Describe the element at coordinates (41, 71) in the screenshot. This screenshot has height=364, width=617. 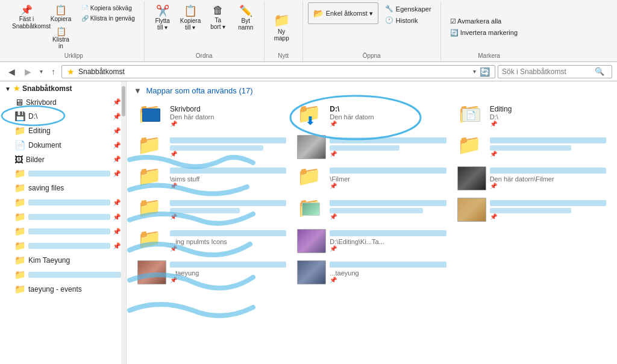
I see `recent-button: ▾` at that location.